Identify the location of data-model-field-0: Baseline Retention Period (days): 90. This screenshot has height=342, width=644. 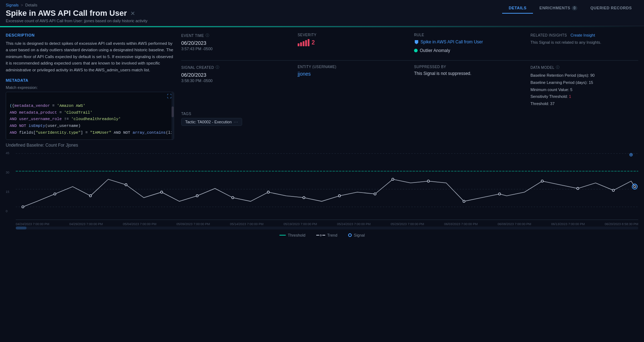
(585, 76).